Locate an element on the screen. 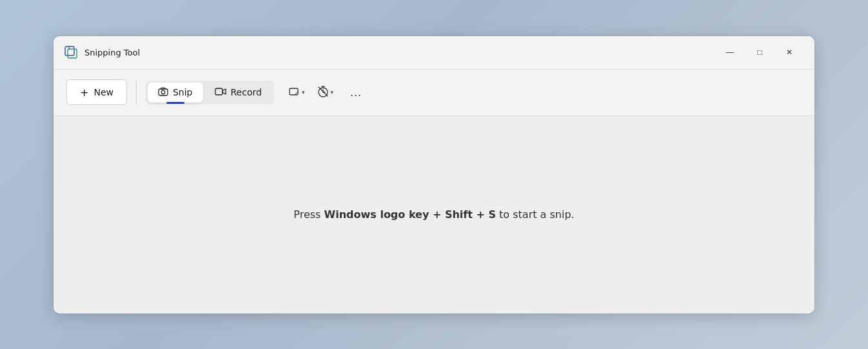 The width and height of the screenshot is (868, 349). app-icon is located at coordinates (71, 52).